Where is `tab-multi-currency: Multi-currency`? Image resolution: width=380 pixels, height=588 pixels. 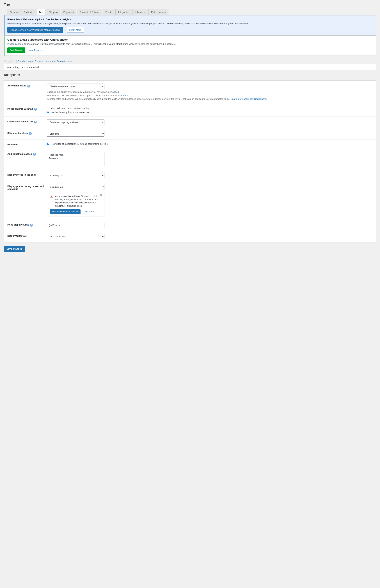
tab-multi-currency: Multi-currency is located at coordinates (158, 12).